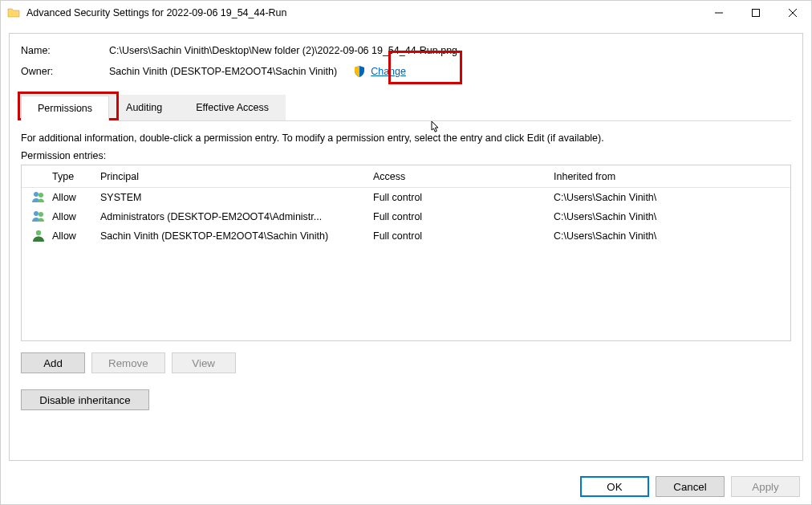 The width and height of the screenshot is (812, 505). What do you see at coordinates (65, 108) in the screenshot?
I see `tab-permissions-label: Permissions` at bounding box center [65, 108].